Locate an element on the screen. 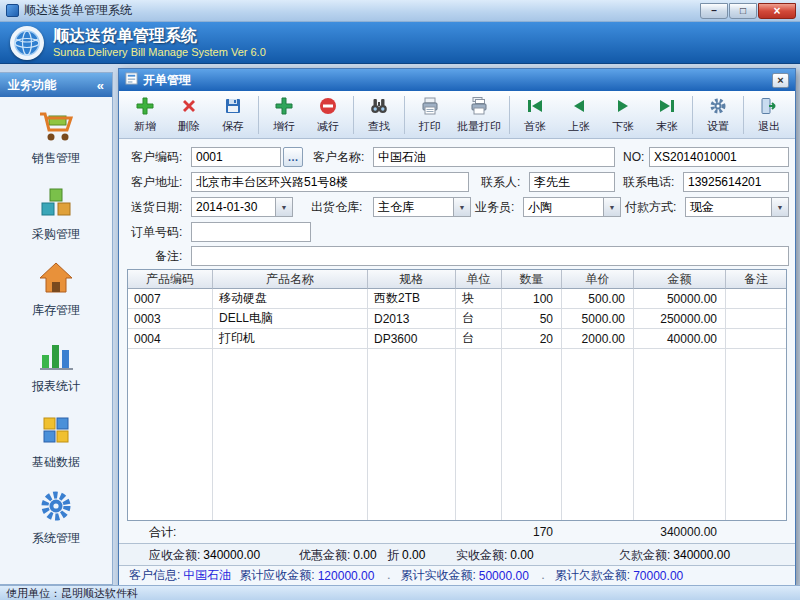  toolbar-button-remove-row: 减行 is located at coordinates (328, 115).